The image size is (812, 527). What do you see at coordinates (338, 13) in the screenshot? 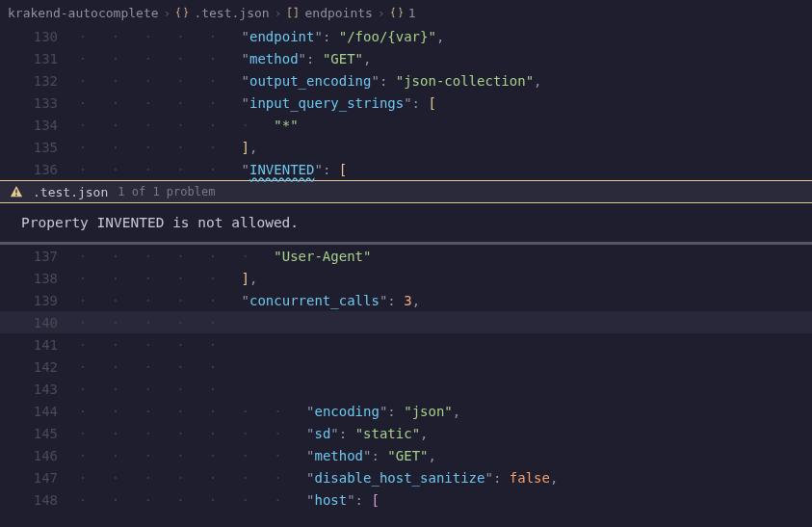
I see `breadcrumb-section: endpoints` at bounding box center [338, 13].